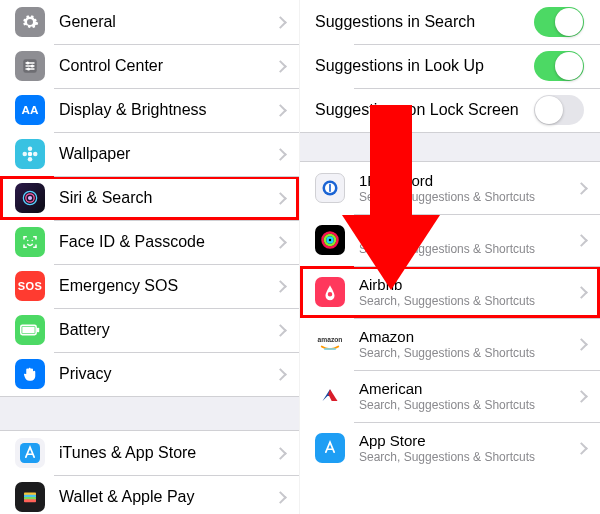 This screenshot has height=514, width=600. I want to click on app-row-american: AmericanSearch, Suggestions & Shortcuts, so click(450, 396).